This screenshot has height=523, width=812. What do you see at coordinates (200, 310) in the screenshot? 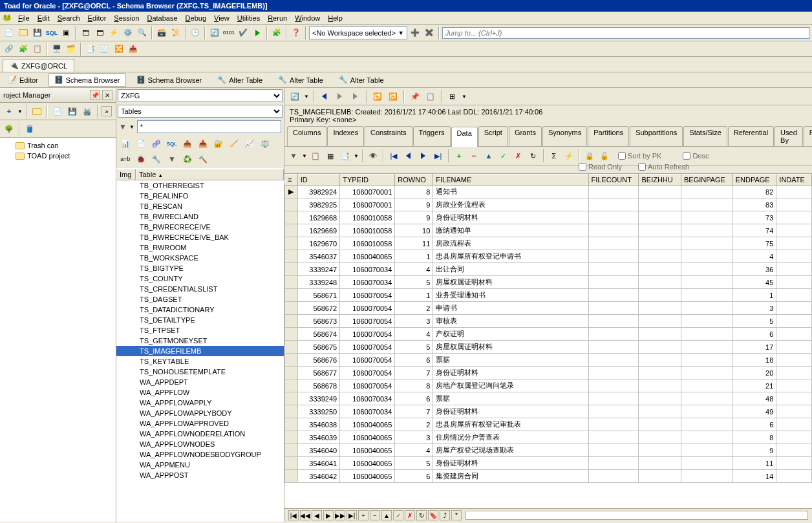
I see `table-row: TS_DATADICTIONARY` at bounding box center [200, 310].